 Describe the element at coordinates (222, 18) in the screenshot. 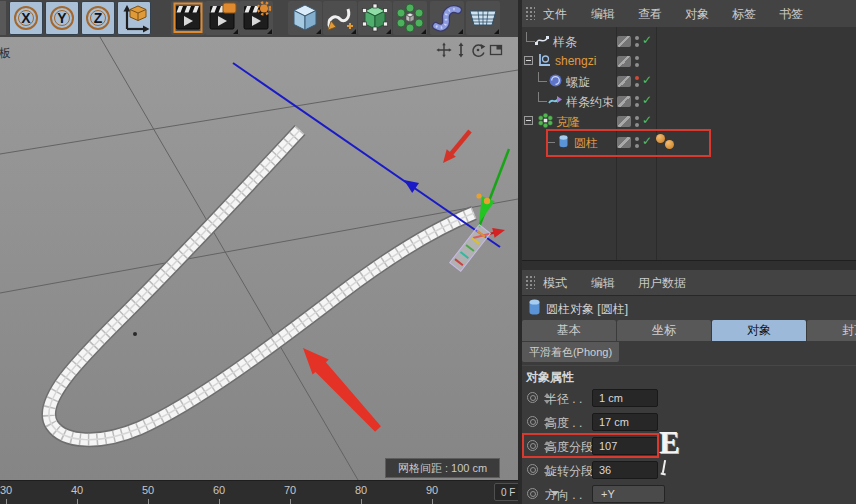

I see `render-to-picture-viewer-button` at that location.